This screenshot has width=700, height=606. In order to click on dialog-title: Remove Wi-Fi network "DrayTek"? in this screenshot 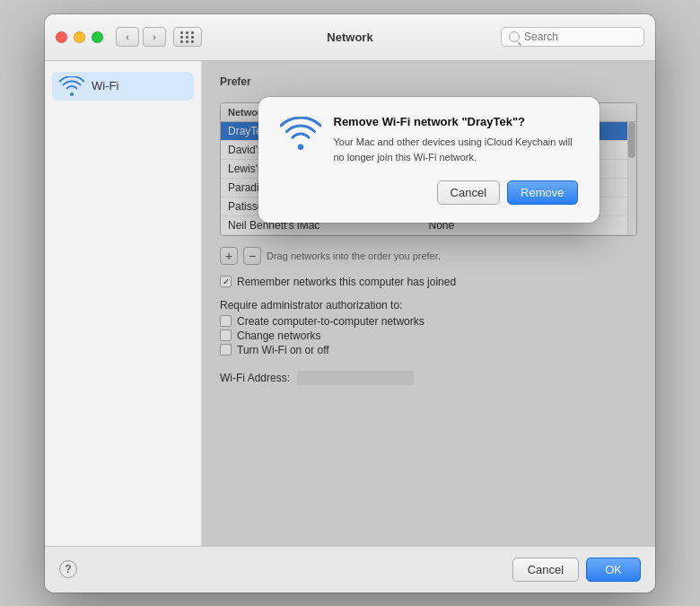, I will do `click(456, 122)`.